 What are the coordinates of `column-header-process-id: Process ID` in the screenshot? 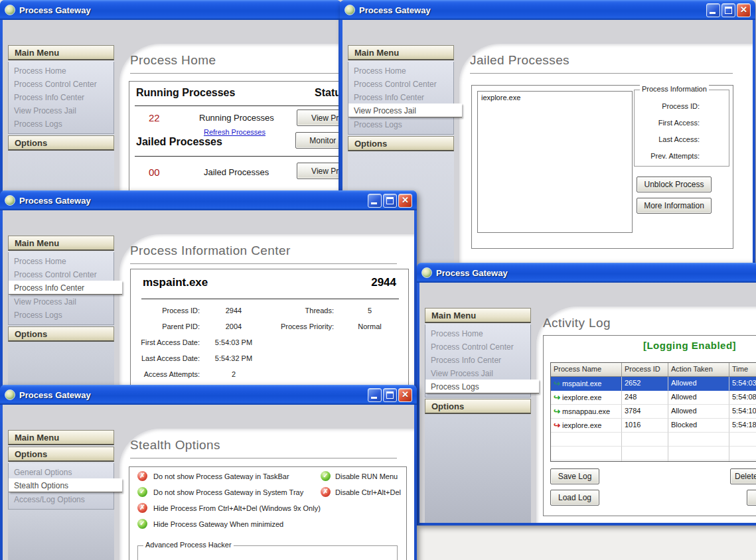 It's located at (645, 370).